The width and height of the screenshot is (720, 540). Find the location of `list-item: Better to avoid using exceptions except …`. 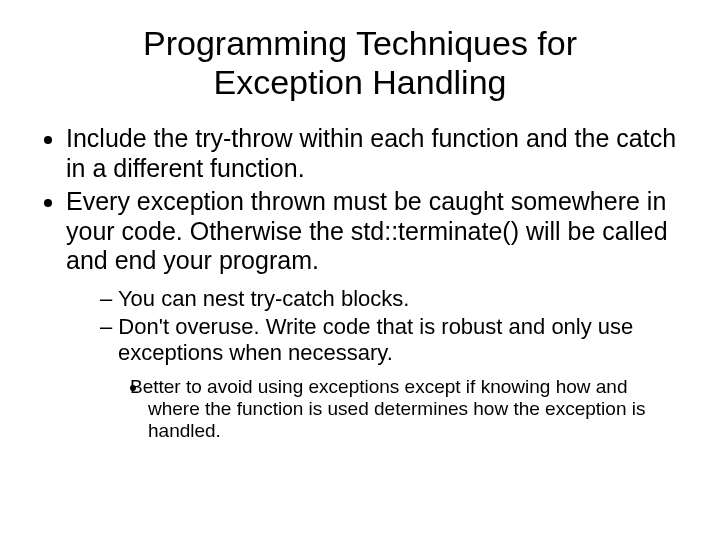

list-item: Better to avoid using exceptions except … is located at coordinates (416, 410).